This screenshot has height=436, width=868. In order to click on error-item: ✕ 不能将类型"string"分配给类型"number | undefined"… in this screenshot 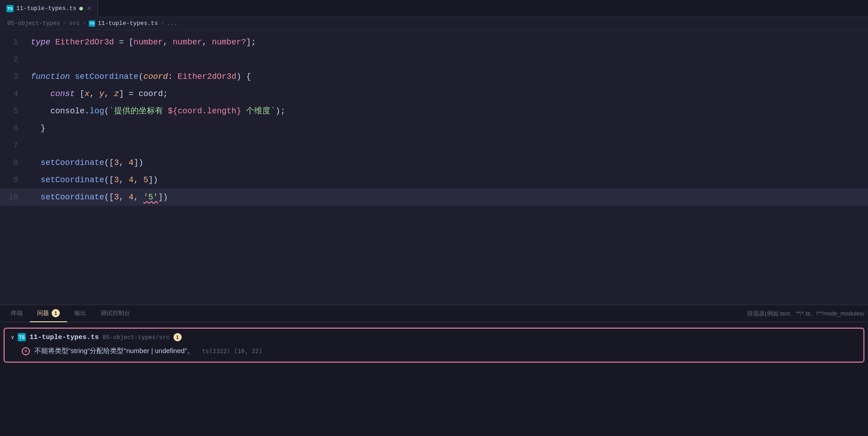, I will do `click(434, 351)`.